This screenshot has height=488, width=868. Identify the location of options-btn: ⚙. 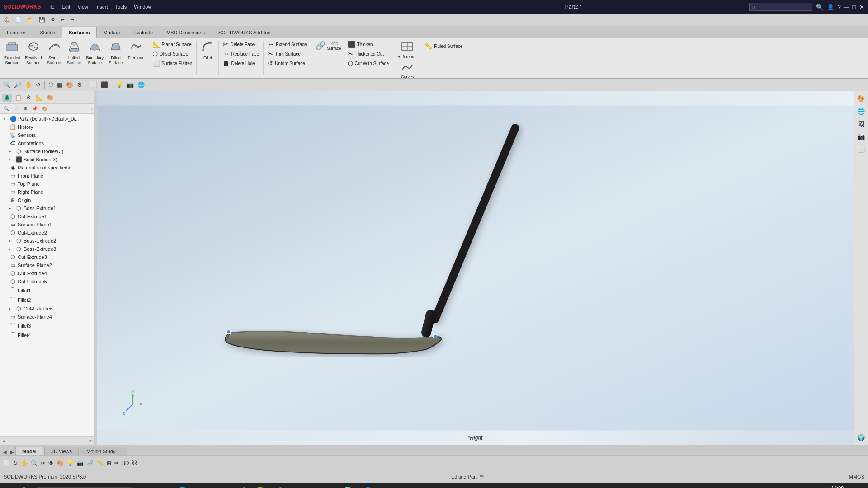
(53, 20).